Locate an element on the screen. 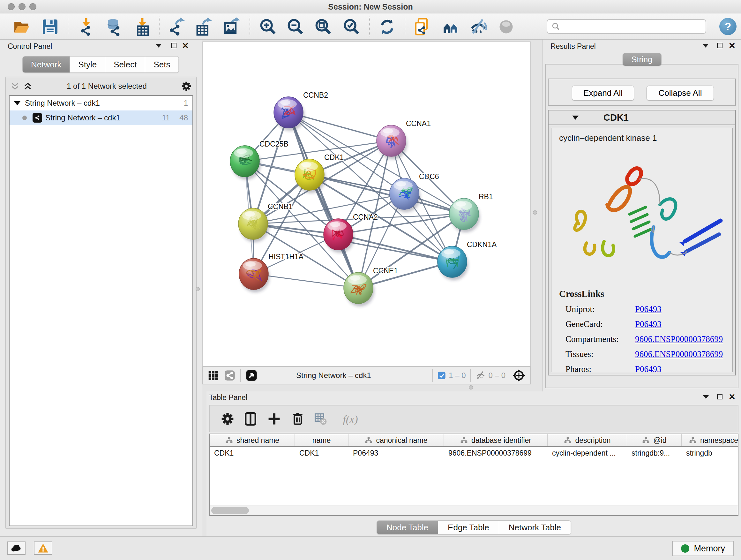 The image size is (741, 560). collapse-all-networks-icon is located at coordinates (15, 86).